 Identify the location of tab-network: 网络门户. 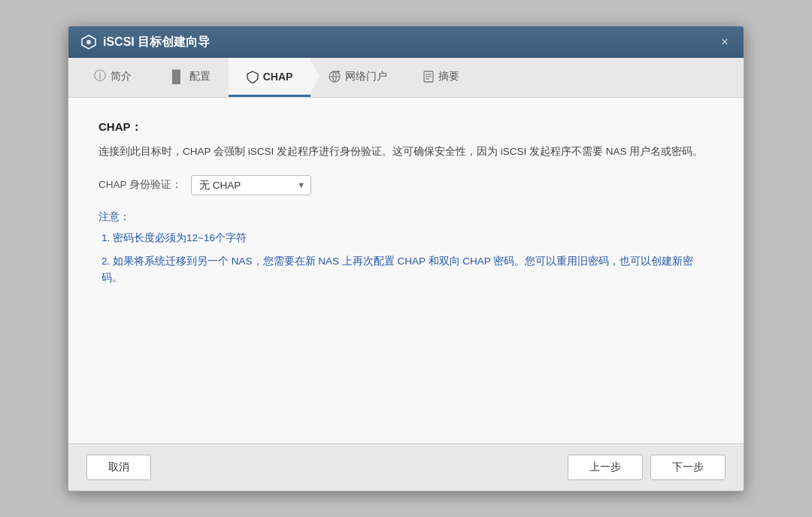
(358, 77).